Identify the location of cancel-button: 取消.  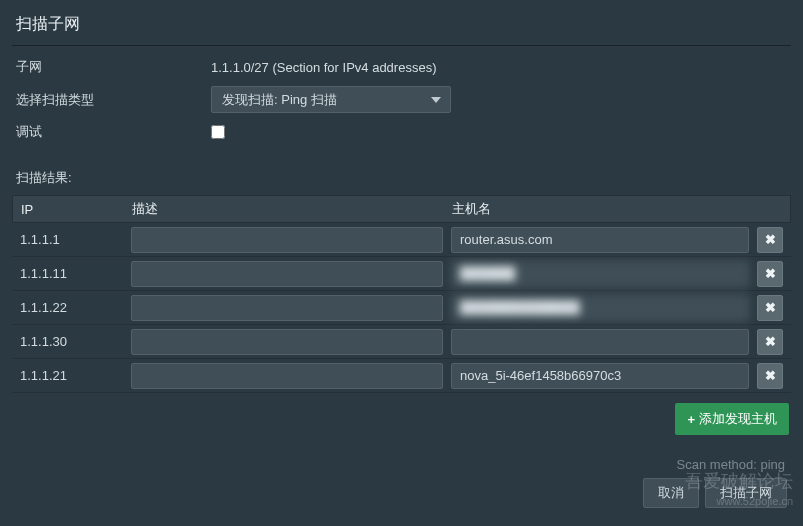
(671, 493).